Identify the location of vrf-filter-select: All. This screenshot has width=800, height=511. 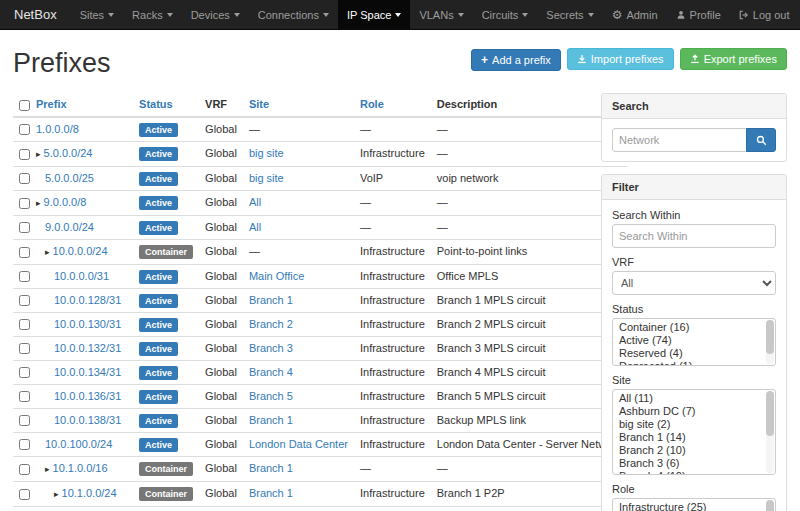
(694, 283).